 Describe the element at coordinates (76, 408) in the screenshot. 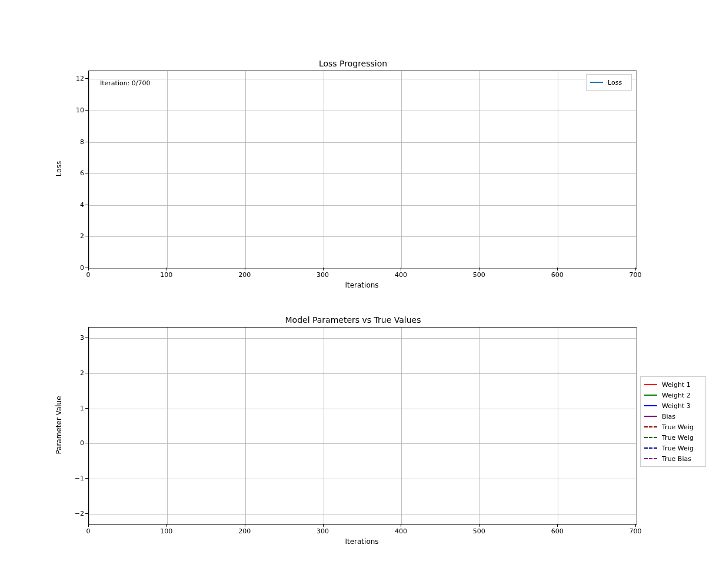

I see `tick-label-y: 1` at that location.